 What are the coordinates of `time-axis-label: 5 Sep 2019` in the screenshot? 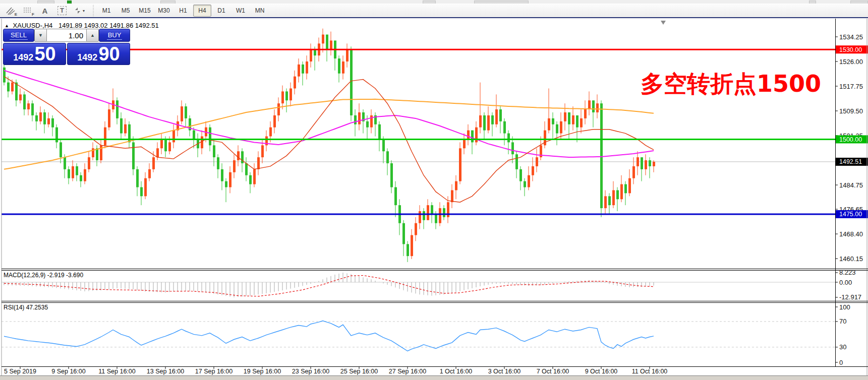 It's located at (20, 371).